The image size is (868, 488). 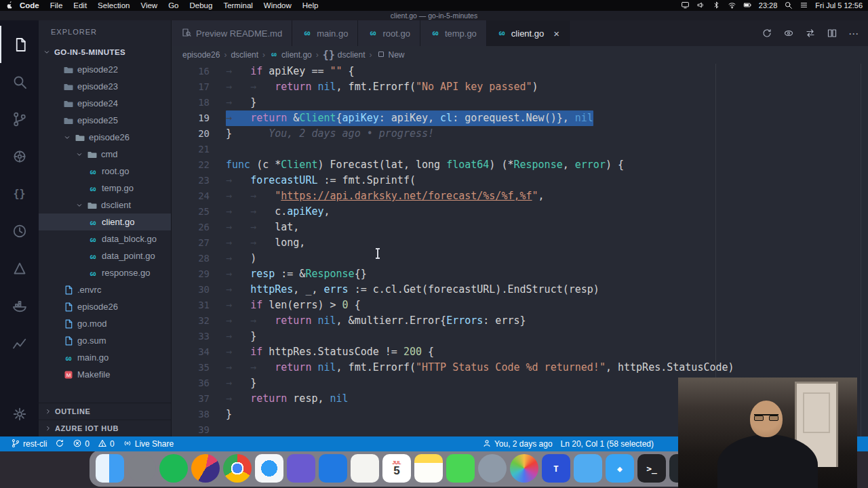 I want to click on tree-item-main-go: GOmain.go, so click(x=104, y=358).